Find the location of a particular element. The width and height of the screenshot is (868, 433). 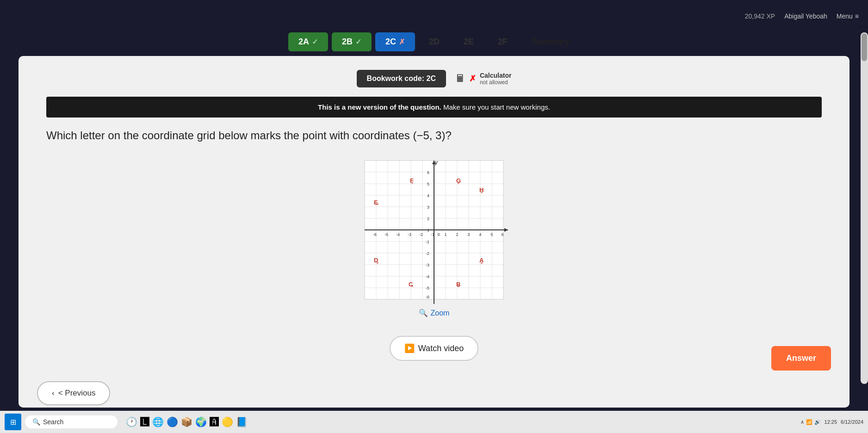

tab-2D: 2D is located at coordinates (434, 42).